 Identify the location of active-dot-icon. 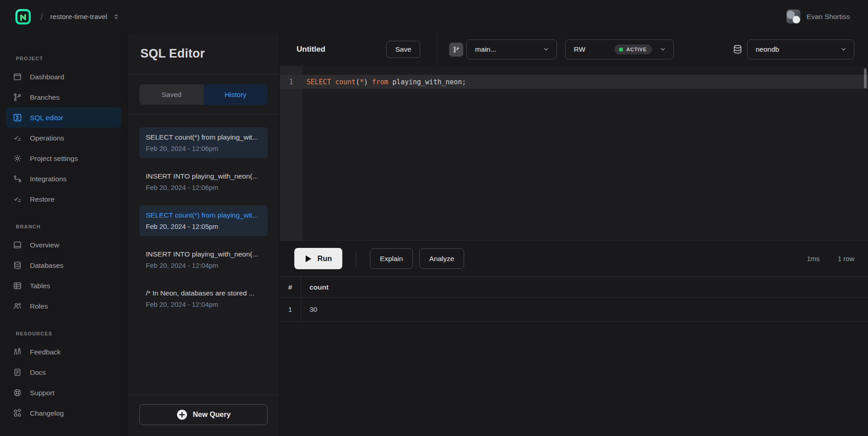
(621, 50).